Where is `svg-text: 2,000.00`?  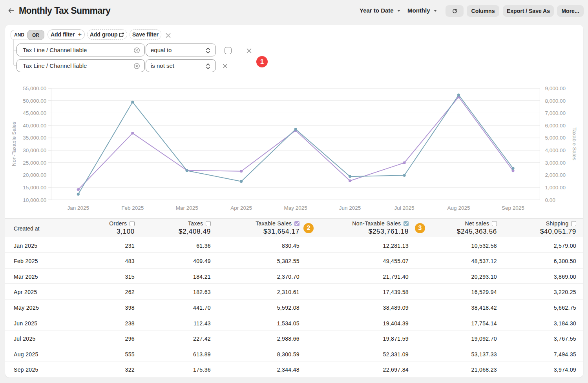
svg-text: 2,000.00 is located at coordinates (555, 175).